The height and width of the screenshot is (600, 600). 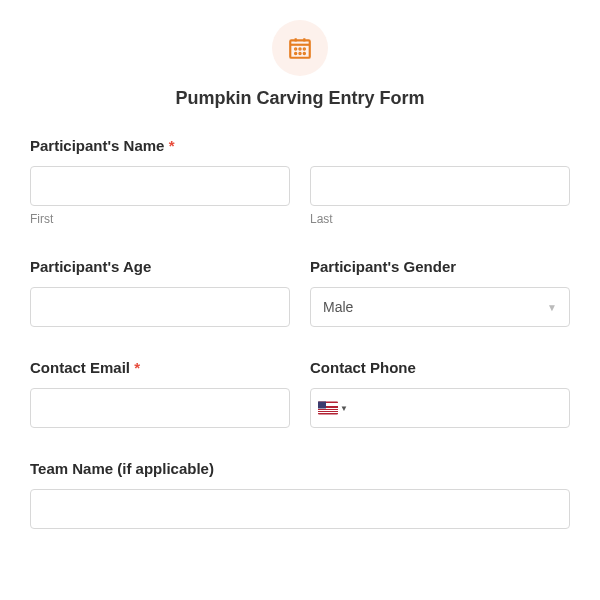 What do you see at coordinates (333, 408) in the screenshot?
I see `country-flag-button: ▼` at bounding box center [333, 408].